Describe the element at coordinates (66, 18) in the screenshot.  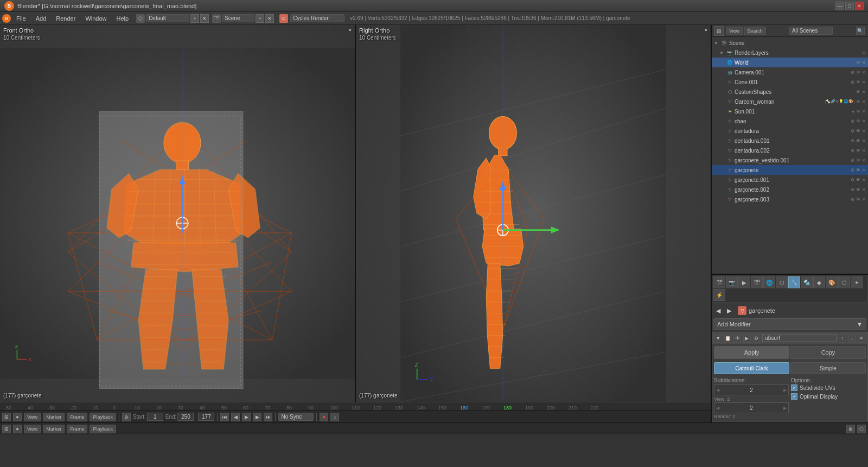
I see `menu-render: Render` at that location.